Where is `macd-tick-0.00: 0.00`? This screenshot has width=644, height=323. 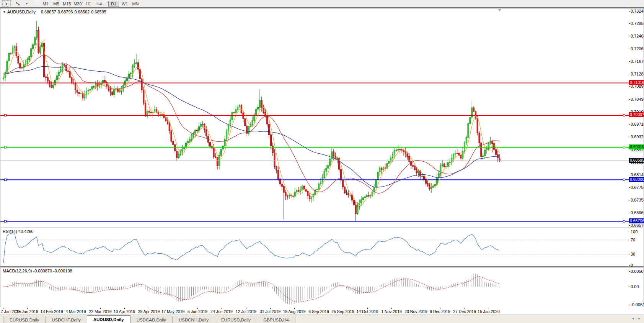 macd-tick-0.00: 0.00 is located at coordinates (634, 287).